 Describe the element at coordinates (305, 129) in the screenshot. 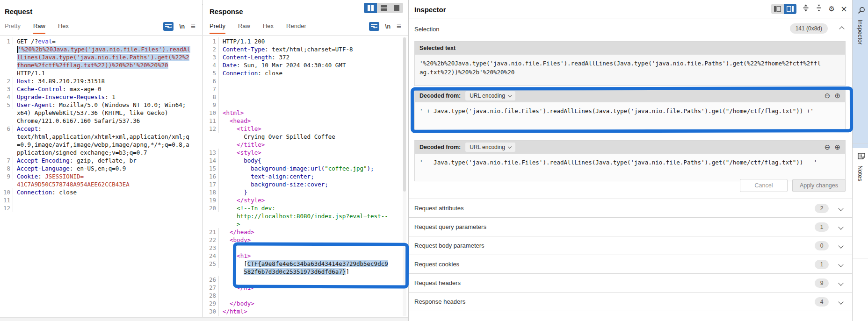

I see `code-line: 12 <title>` at that location.